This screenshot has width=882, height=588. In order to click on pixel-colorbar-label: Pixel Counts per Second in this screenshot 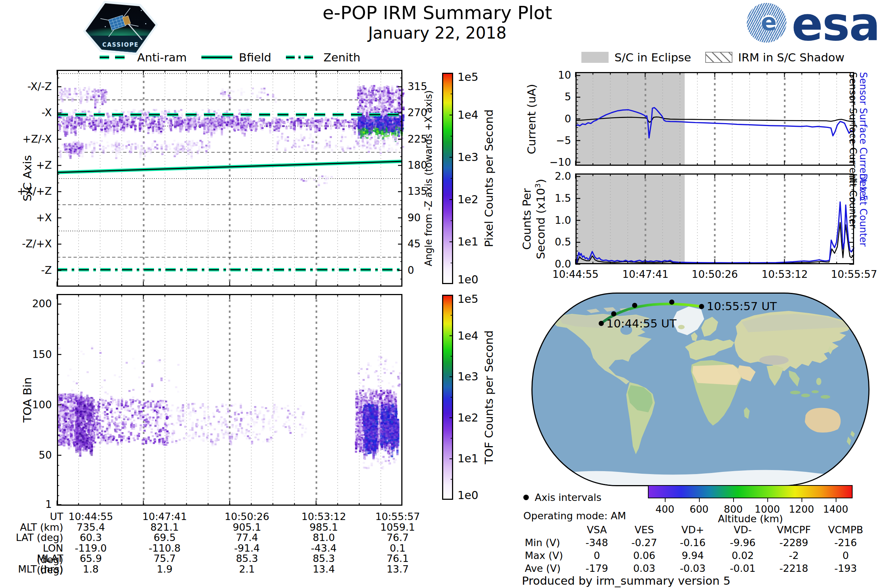, I will do `click(489, 178)`.